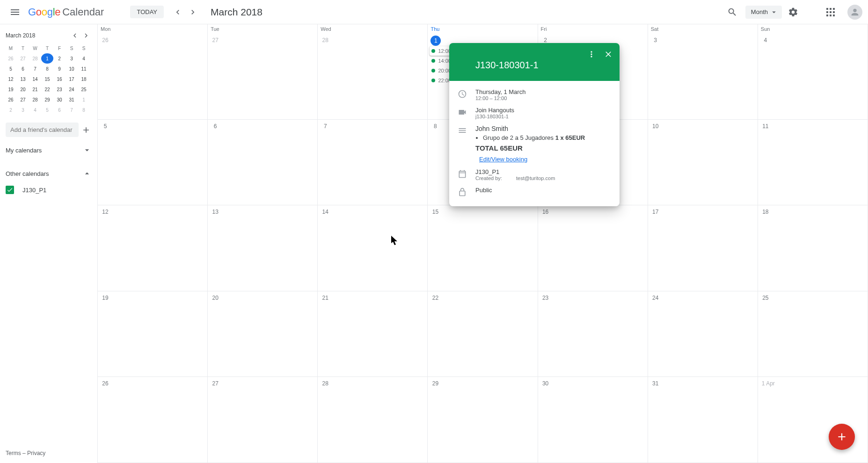 This screenshot has height=463, width=868. What do you see at coordinates (84, 79) in the screenshot?
I see `mini-day: 18` at bounding box center [84, 79].